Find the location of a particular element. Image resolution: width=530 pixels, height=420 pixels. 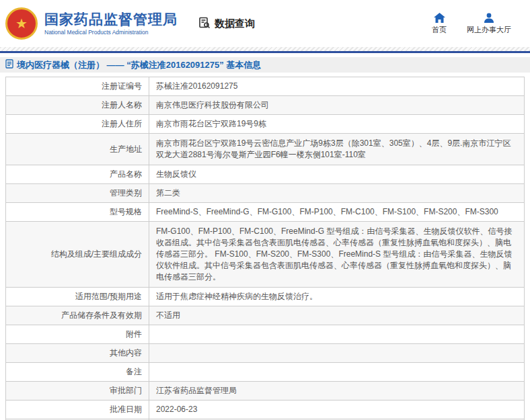

field-value: 苏械注准20162091275 is located at coordinates (337, 87).